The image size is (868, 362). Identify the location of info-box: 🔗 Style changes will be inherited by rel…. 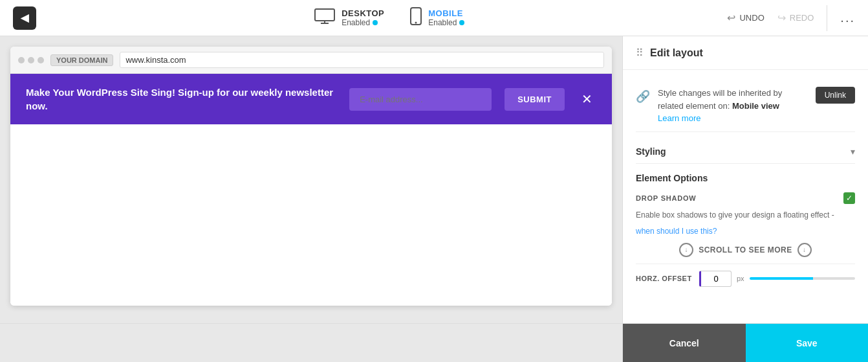
(745, 106).